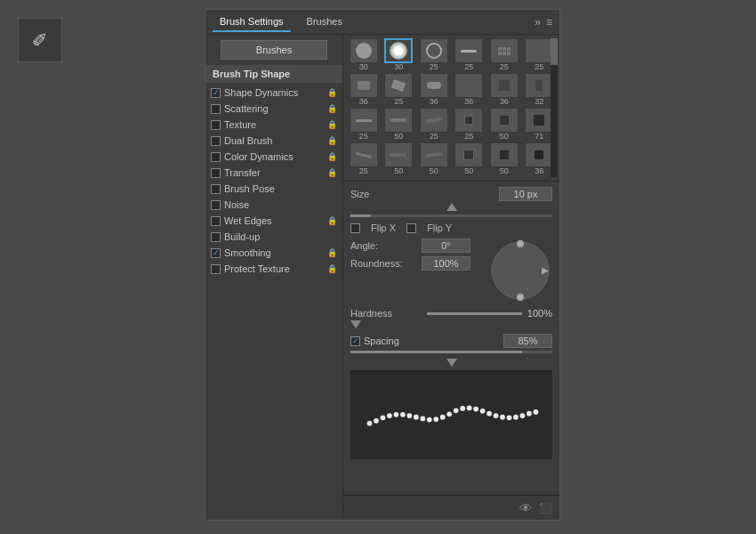  I want to click on build-up-checkbox, so click(215, 237).